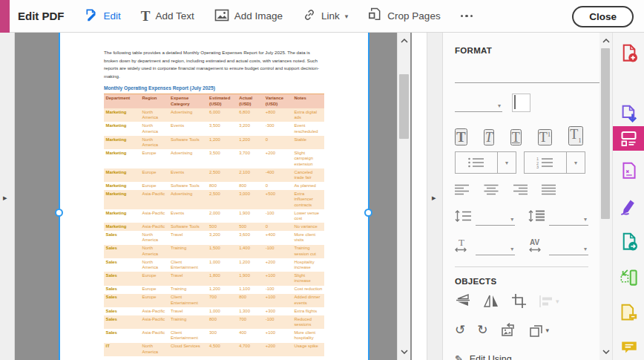  Describe the element at coordinates (122, 350) in the screenshot. I see `table-cell: IT` at that location.